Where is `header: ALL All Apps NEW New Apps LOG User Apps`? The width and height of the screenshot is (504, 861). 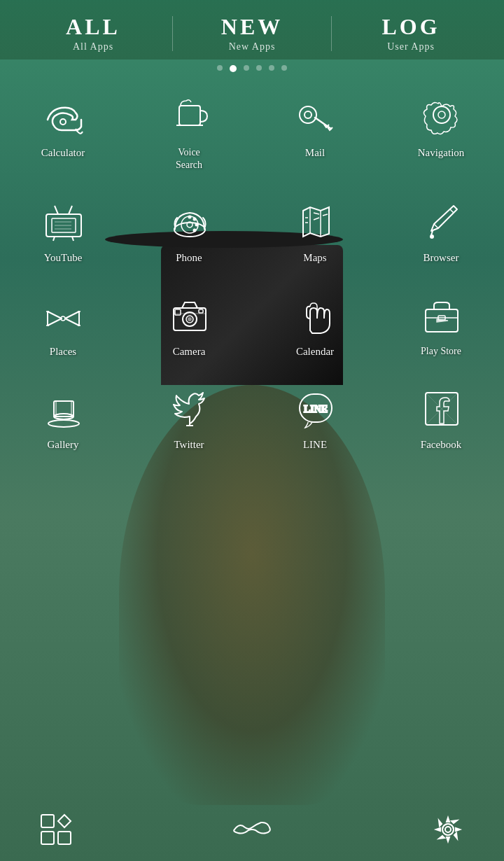
header: ALL All Apps NEW New Apps LOG User Apps is located at coordinates (252, 29).